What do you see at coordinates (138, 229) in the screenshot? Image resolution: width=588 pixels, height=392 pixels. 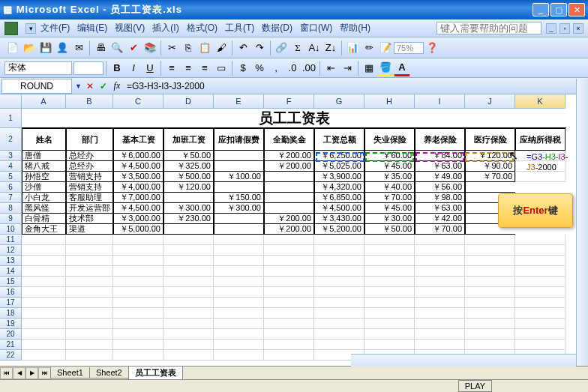 I see `cell: ￥5,000.00` at bounding box center [138, 229].